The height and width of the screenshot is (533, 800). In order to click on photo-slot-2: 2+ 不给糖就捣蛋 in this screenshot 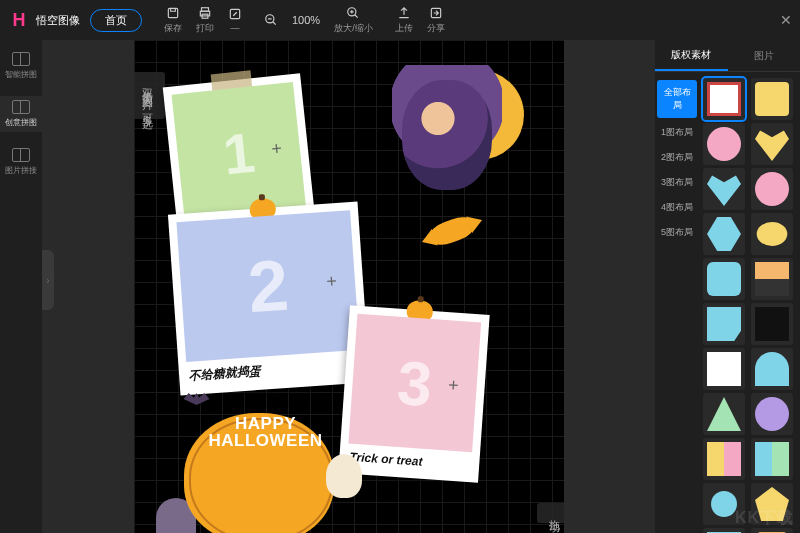, I will do `click(268, 299)`.